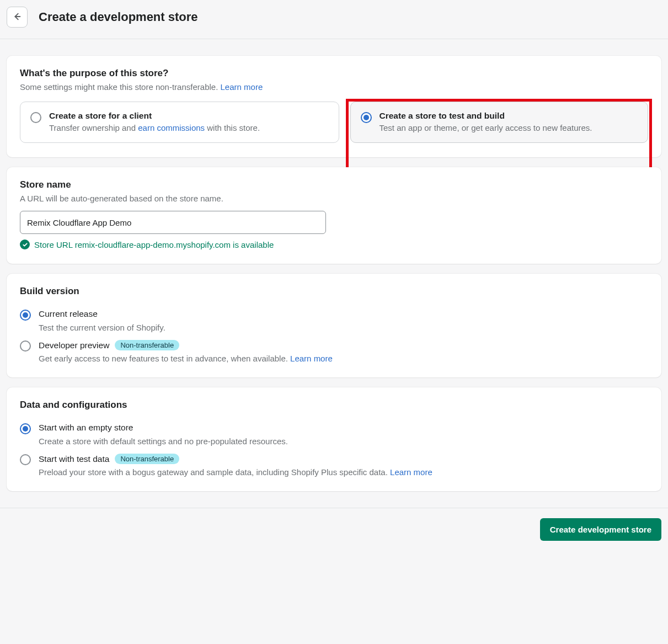 Image resolution: width=668 pixels, height=644 pixels. What do you see at coordinates (171, 128) in the screenshot?
I see `earn-commissions-link: earn commissions` at bounding box center [171, 128].